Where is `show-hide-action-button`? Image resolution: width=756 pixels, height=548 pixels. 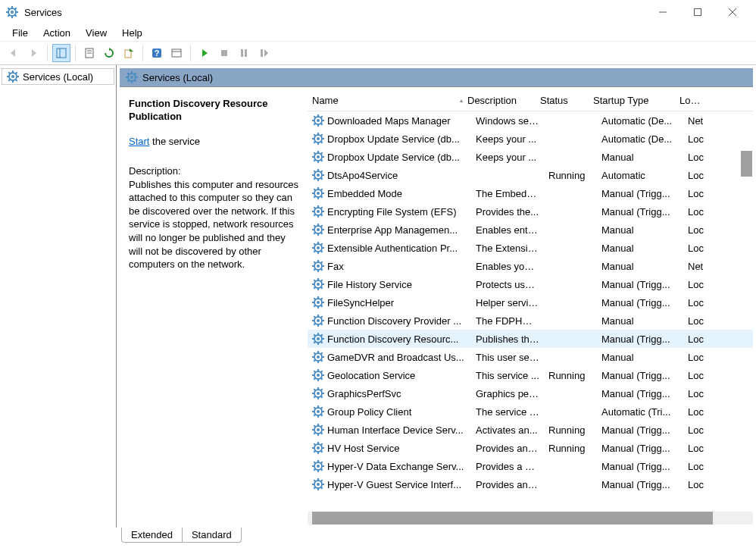
show-hide-action-button is located at coordinates (177, 53).